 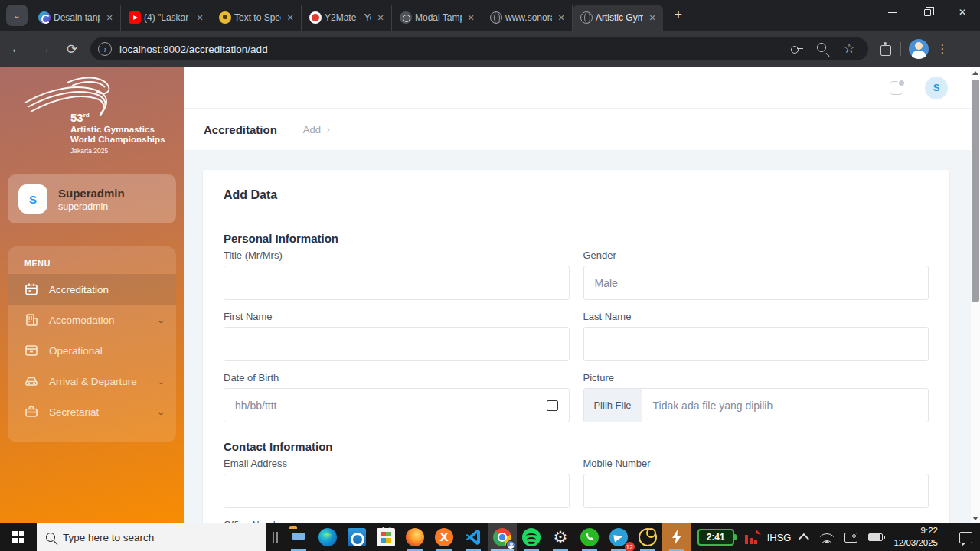 I want to click on calendar-icon, so click(x=31, y=289).